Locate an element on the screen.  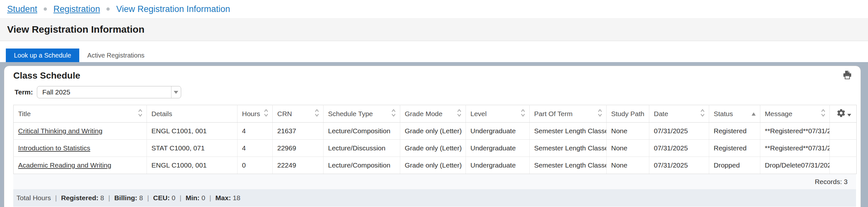
column-label: Hours is located at coordinates (251, 114).